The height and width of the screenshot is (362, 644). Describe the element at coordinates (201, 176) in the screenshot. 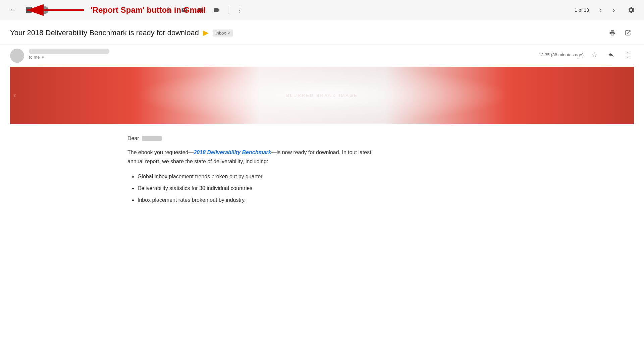

I see `bullet-1-text: Global inbox placement trends broken out…` at that location.